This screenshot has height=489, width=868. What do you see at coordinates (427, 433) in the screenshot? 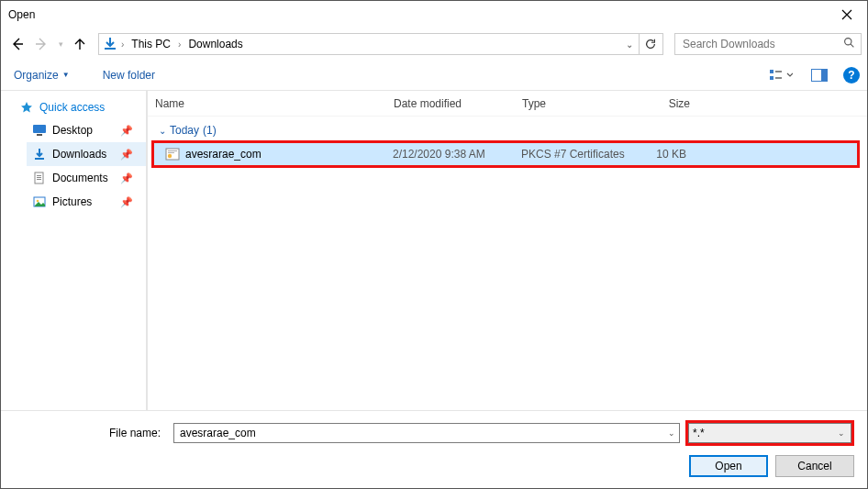
I see `file-name-input` at bounding box center [427, 433].